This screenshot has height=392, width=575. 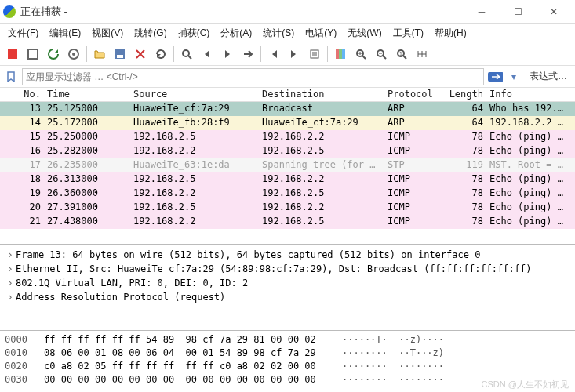 I want to click on col-protocol: Protocol, so click(x=413, y=94).